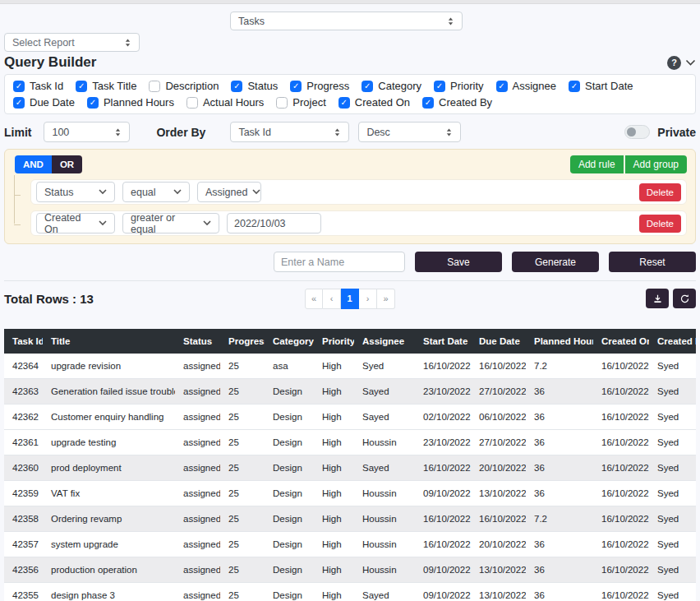  What do you see at coordinates (301, 102) in the screenshot?
I see `field-checkbox-project: Project` at bounding box center [301, 102].